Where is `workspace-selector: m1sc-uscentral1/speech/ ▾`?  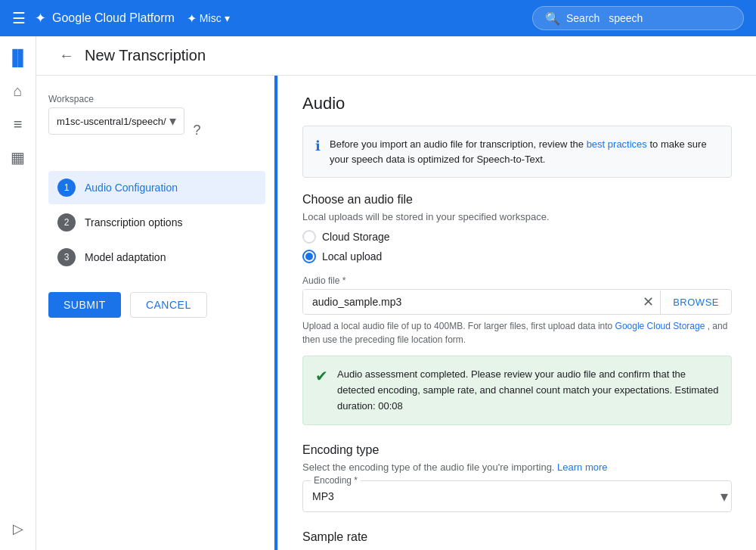 workspace-selector: m1sc-uscentral1/speech/ ▾ is located at coordinates (116, 121).